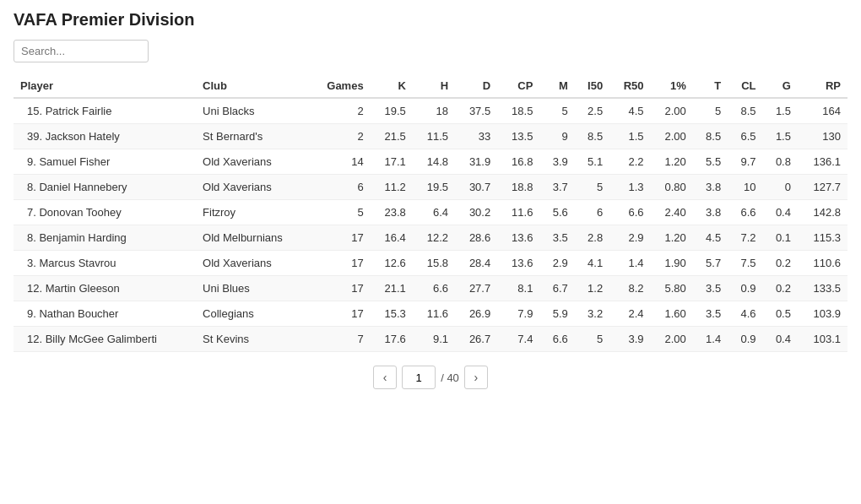 The image size is (861, 504). What do you see at coordinates (430, 314) in the screenshot?
I see `table-row: 9. Nathan BoucherCollegians1715.311.626.…` at bounding box center [430, 314].